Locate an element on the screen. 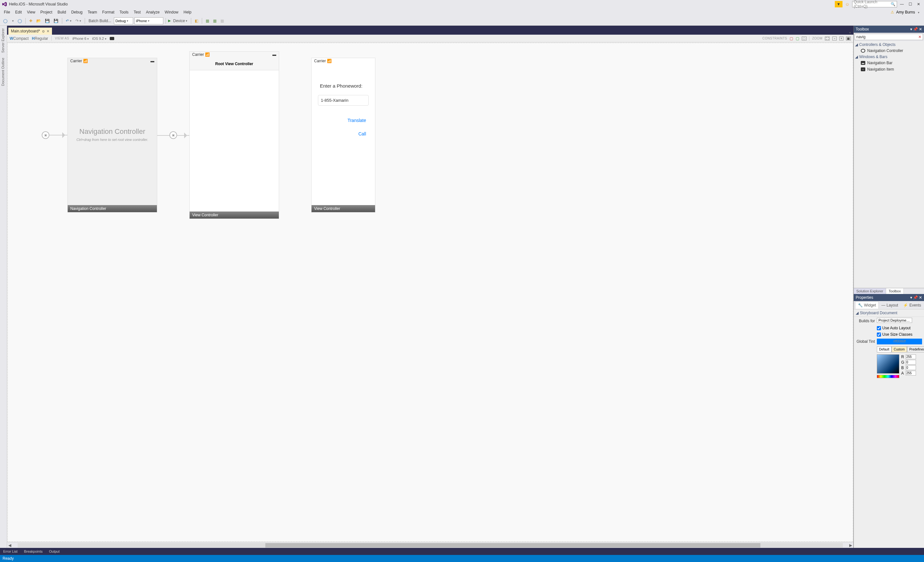 This screenshot has width=924, height=562. tint-custom-button: Custom is located at coordinates (899, 349).